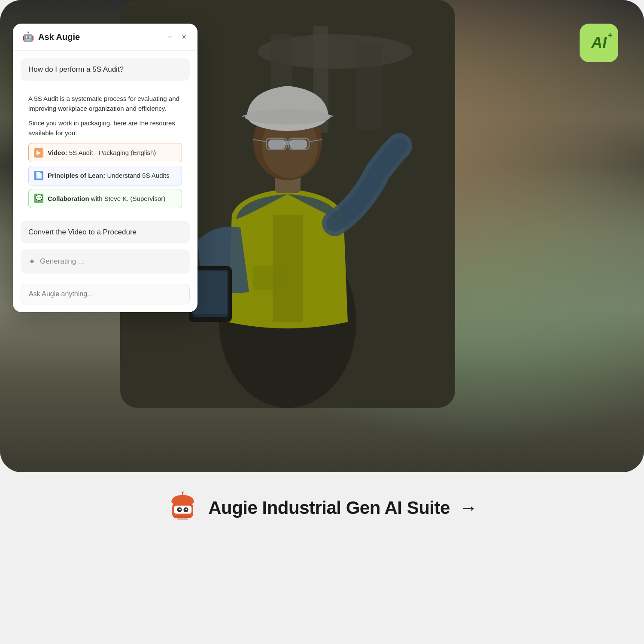 This screenshot has height=644, width=644. Describe the element at coordinates (184, 37) in the screenshot. I see `close-button: ×` at that location.